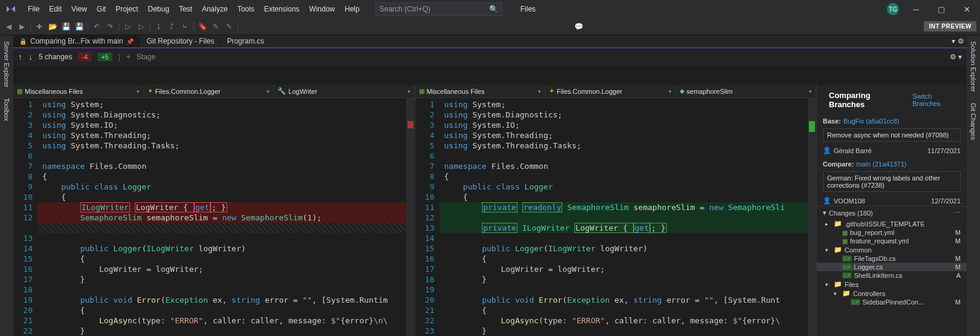 This screenshot has height=336, width=980. What do you see at coordinates (892, 275) in the screenshot?
I see `tree-row: C#ShellLinkItem.csA` at bounding box center [892, 275].